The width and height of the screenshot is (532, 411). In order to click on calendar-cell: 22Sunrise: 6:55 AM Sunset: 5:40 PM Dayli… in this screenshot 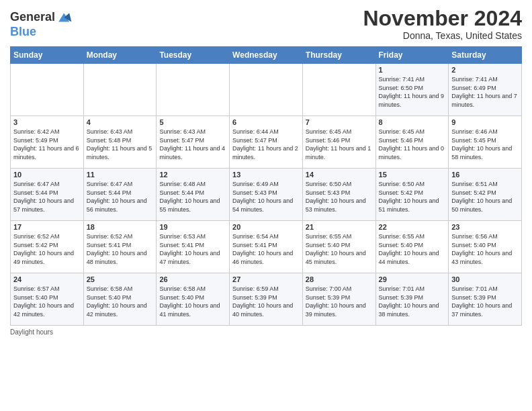, I will do `click(412, 247)`.